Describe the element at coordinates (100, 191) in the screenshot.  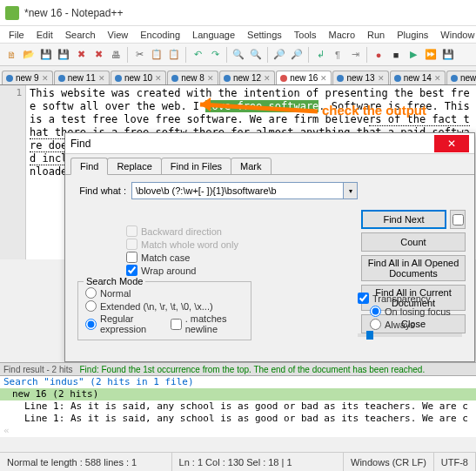
I see `find-what-label: Find what :` at that location.